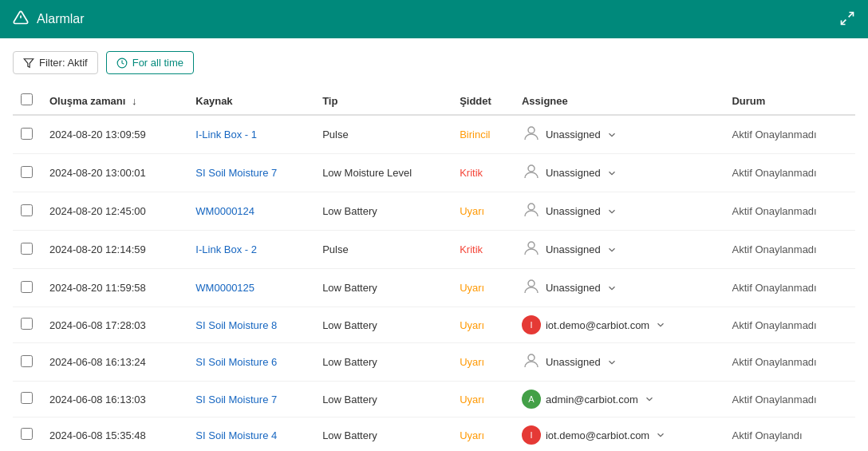 Image resolution: width=868 pixels, height=451 pixels. Describe the element at coordinates (227, 249) in the screenshot. I see `source-link: I-Link Box - 2` at that location.